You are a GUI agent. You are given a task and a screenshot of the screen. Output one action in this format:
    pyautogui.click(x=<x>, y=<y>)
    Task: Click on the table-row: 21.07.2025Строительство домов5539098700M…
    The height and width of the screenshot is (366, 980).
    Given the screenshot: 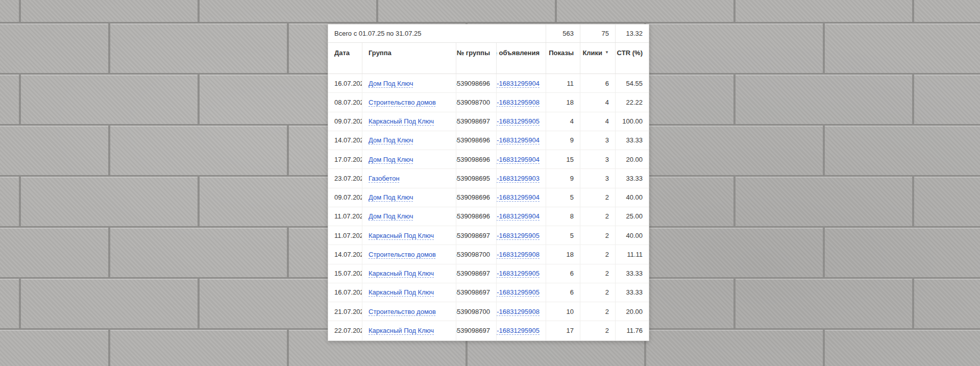 What is the action you would take?
    pyautogui.click(x=488, y=311)
    